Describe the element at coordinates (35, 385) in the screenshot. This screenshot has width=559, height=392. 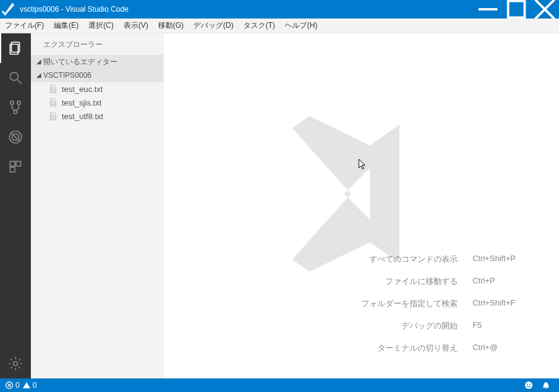
I see `warning-count: 0` at that location.